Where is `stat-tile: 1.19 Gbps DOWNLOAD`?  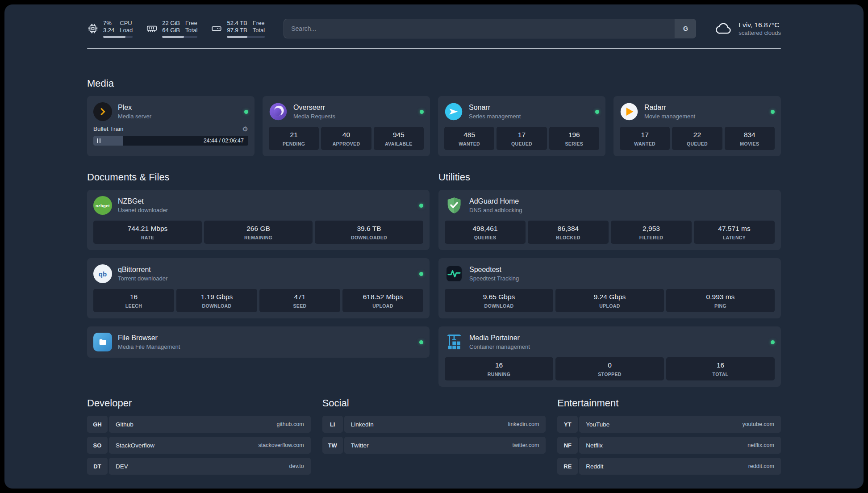
stat-tile: 1.19 Gbps DOWNLOAD is located at coordinates (217, 301).